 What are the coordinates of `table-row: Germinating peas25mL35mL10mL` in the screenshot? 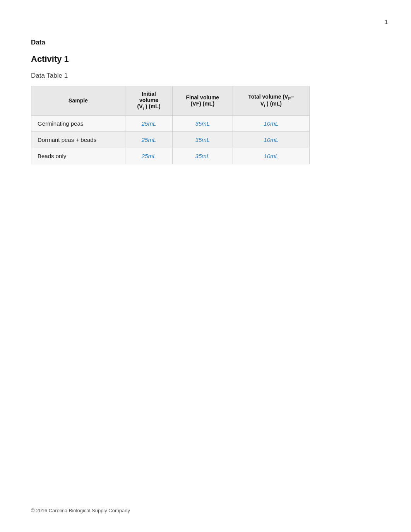 It's located at (170, 123).